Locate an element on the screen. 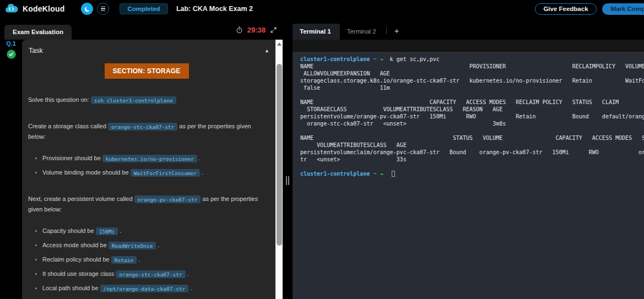 This screenshot has height=299, width=644. collapse-arrow-icon: ▲ is located at coordinates (267, 51).